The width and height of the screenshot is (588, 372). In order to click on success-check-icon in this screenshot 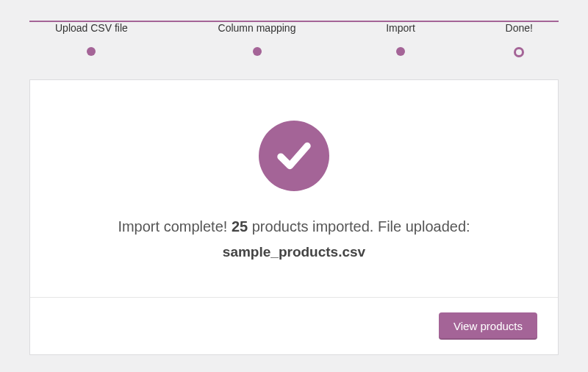, I will do `click(294, 156)`.